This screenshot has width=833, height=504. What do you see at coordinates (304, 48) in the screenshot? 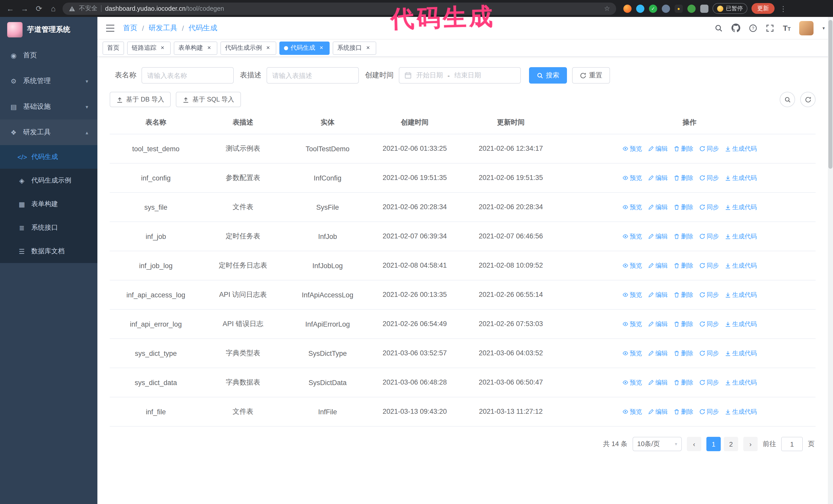
I see `tab: 代码生成 ×` at bounding box center [304, 48].